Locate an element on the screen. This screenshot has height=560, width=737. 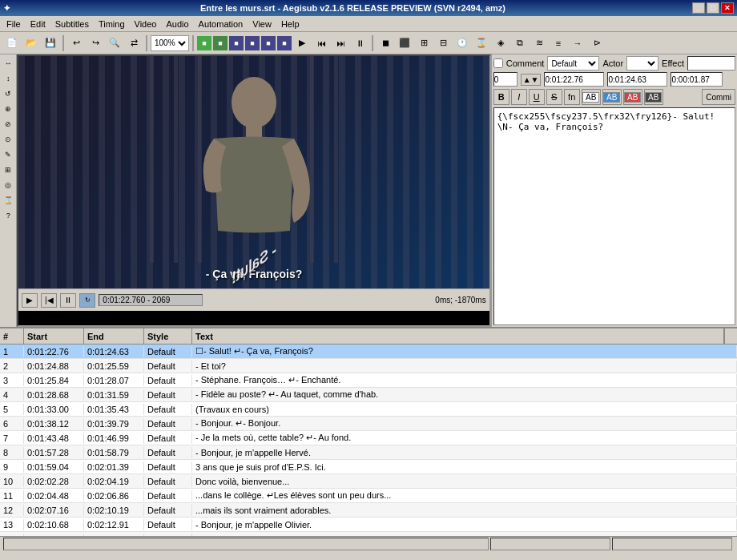
table-row: 6 0:01:38.12 0:01:39.79 Default - Bonjou… is located at coordinates (368, 424).